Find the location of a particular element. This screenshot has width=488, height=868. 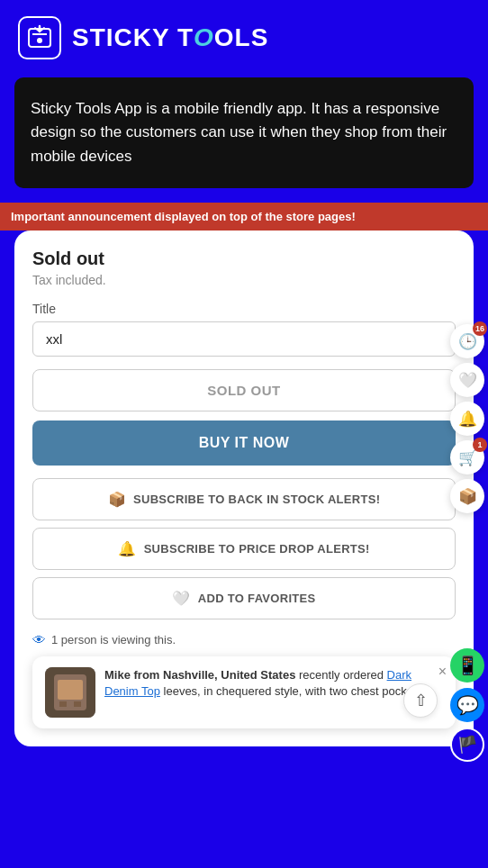

history-badge: 16 is located at coordinates (480, 329).